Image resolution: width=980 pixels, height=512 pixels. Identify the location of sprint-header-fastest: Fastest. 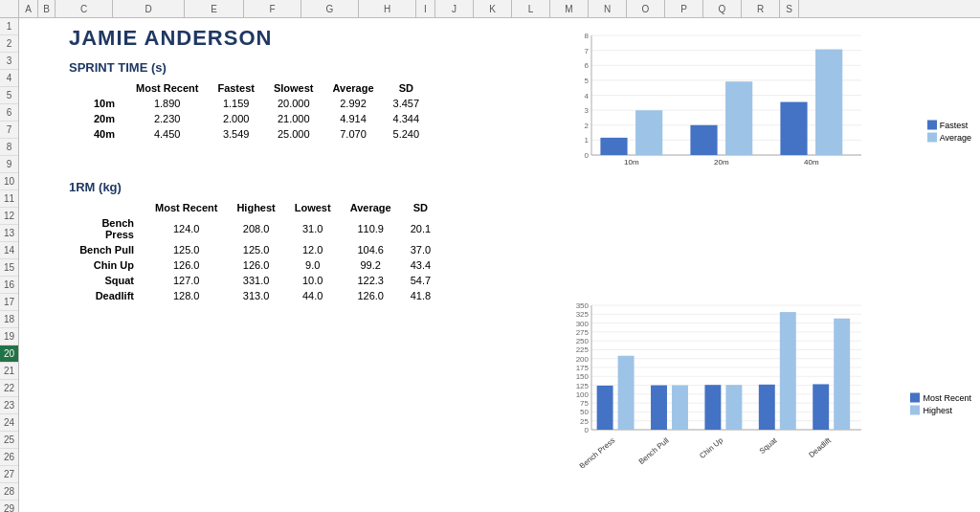
(235, 88).